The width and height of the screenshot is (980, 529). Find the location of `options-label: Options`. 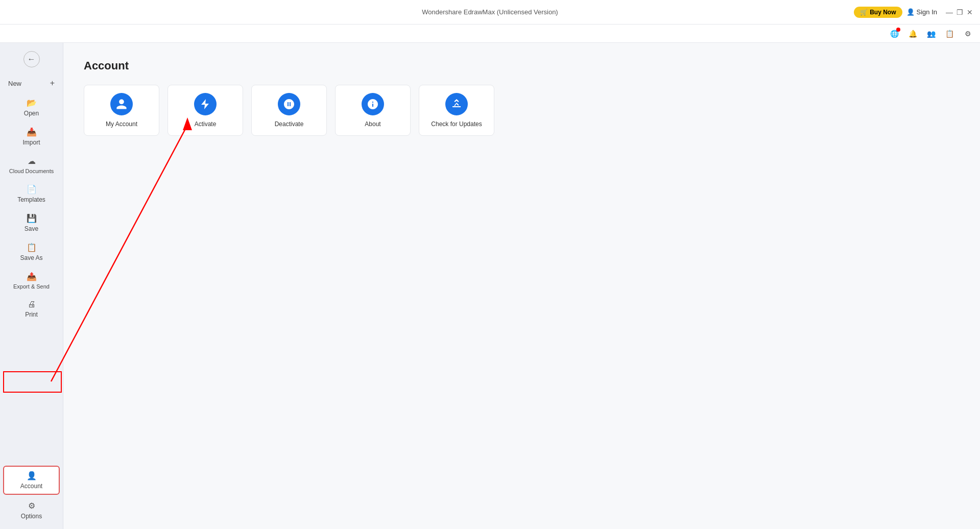

options-label: Options is located at coordinates (32, 516).